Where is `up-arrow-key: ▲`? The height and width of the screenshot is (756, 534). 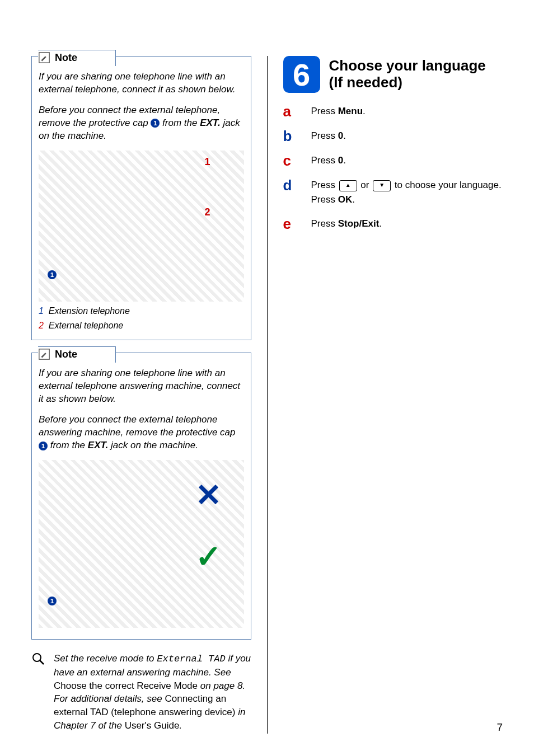
up-arrow-key: ▲ is located at coordinates (348, 186).